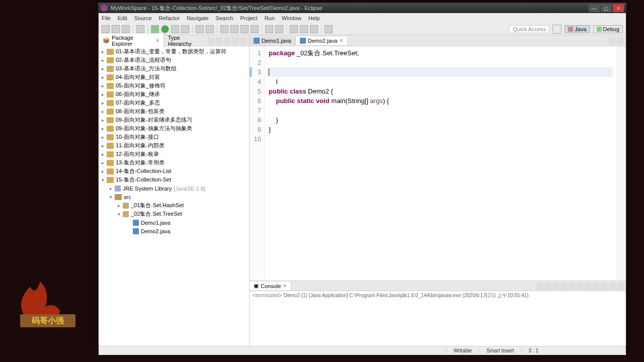 The height and width of the screenshot is (362, 644). Describe the element at coordinates (269, 29) in the screenshot. I see `annotation-prev-button` at that location.